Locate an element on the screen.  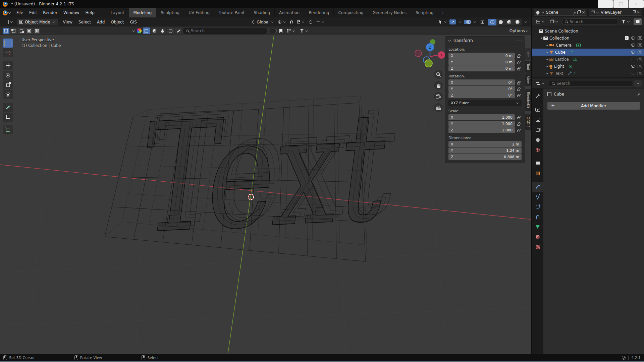
outliner-filter-dropdown is located at coordinates (626, 22).